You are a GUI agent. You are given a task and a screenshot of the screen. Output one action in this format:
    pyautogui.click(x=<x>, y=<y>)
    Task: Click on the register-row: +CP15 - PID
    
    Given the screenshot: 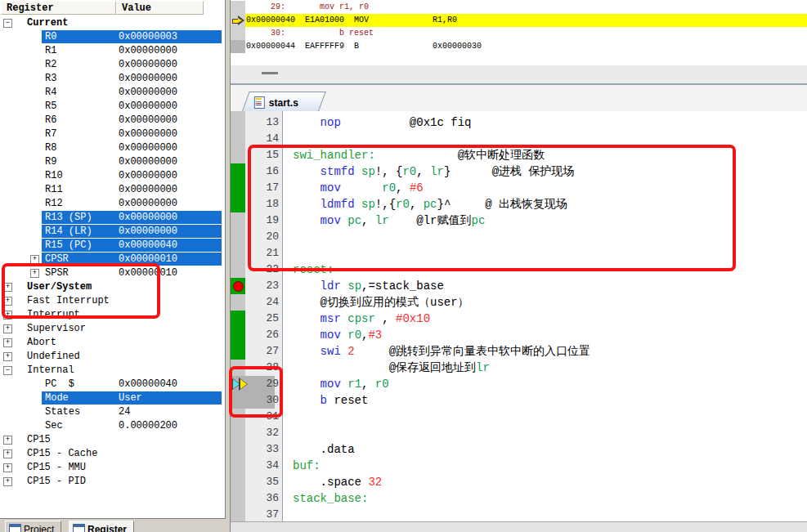 What is the action you would take?
    pyautogui.click(x=111, y=482)
    